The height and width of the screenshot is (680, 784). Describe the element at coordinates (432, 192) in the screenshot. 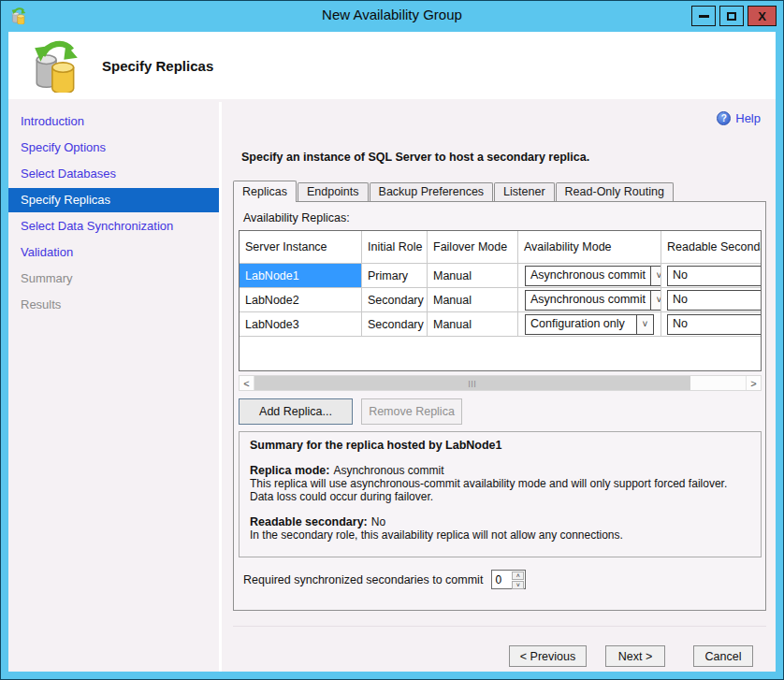

I see `tab-backup-preferences: Backup Preferences` at that location.